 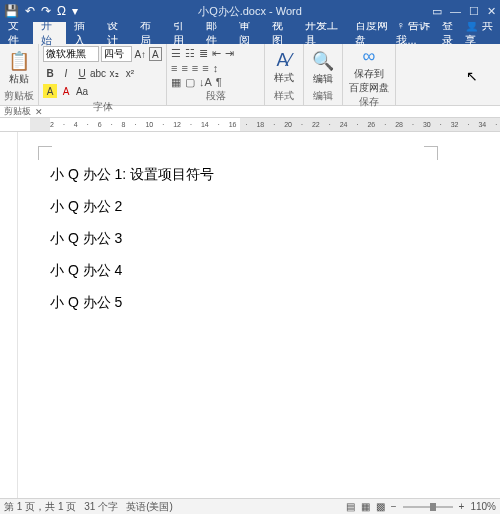 What do you see at coordinates (75, 11) in the screenshot?
I see `qat-more-icon: ▾` at bounding box center [75, 11].